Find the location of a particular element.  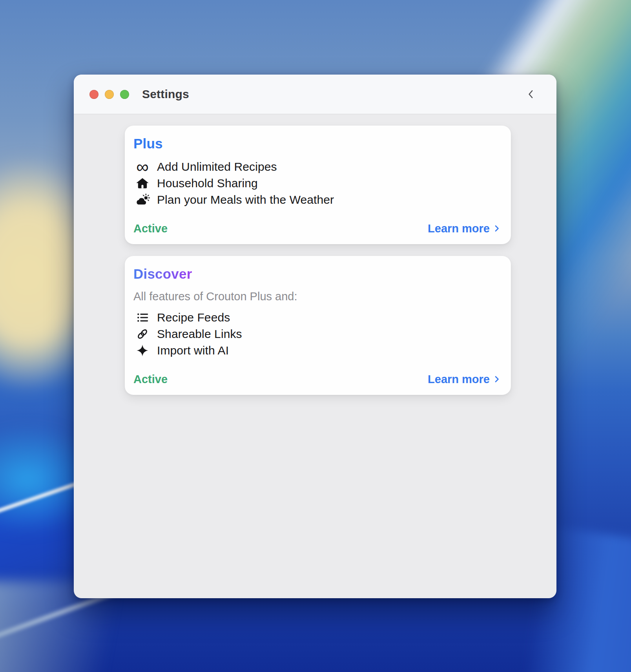

feature-row: Shareable Links is located at coordinates (317, 334).